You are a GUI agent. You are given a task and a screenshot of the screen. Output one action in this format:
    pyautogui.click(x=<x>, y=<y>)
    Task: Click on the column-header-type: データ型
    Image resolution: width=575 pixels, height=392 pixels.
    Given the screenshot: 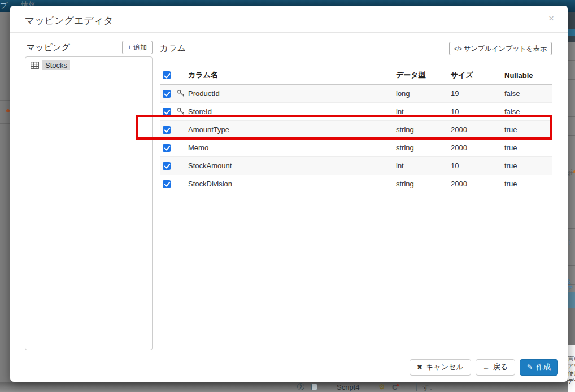 What is the action you would take?
    pyautogui.click(x=424, y=75)
    